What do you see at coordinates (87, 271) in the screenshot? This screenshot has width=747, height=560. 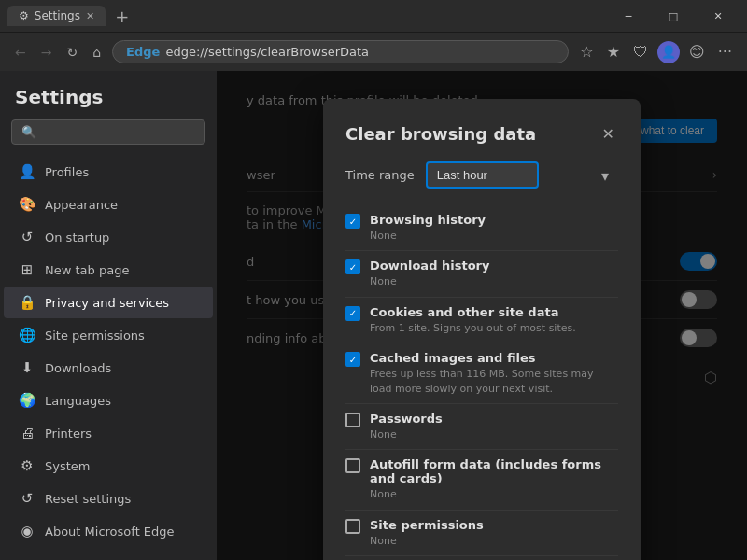 I see `new-tab-page-label: New tab page` at bounding box center [87, 271].